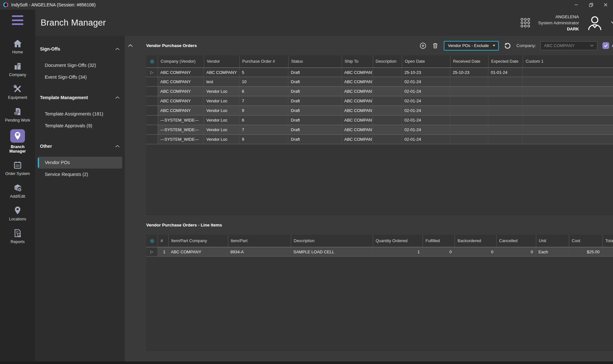 This screenshot has width=613, height=364. What do you see at coordinates (80, 114) in the screenshot?
I see `nav-item-template-assignments: Template Assignments (181)` at bounding box center [80, 114].